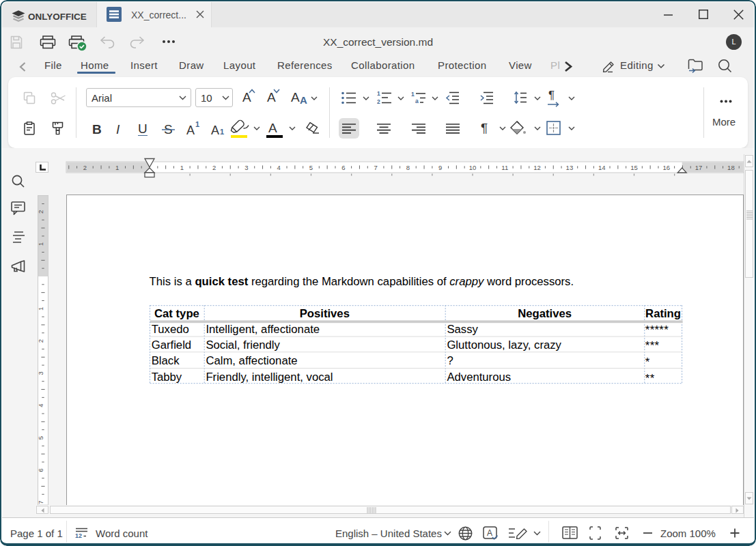  What do you see at coordinates (731, 168) in the screenshot?
I see `svg-text: 18` at bounding box center [731, 168].